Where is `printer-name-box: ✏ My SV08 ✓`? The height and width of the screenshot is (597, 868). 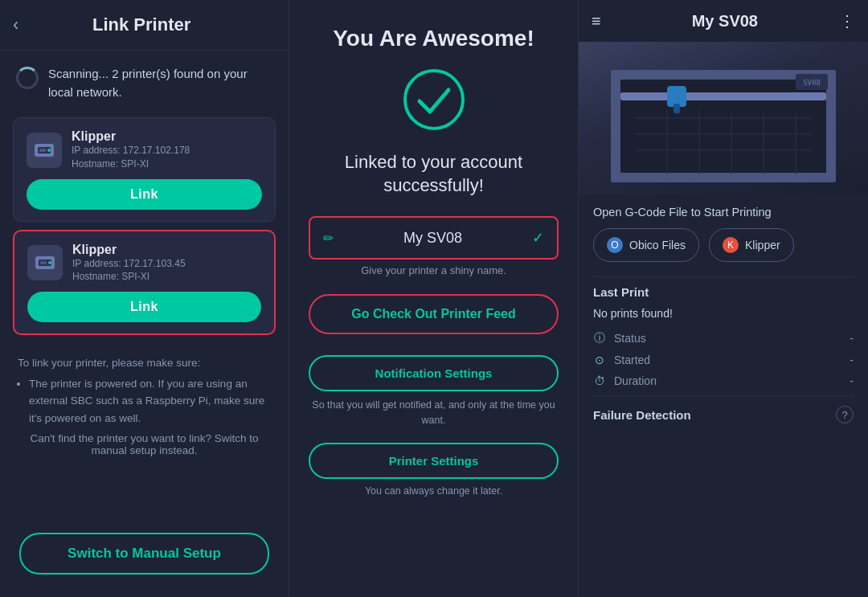 printer-name-box: ✏ My SV08 ✓ is located at coordinates (434, 238).